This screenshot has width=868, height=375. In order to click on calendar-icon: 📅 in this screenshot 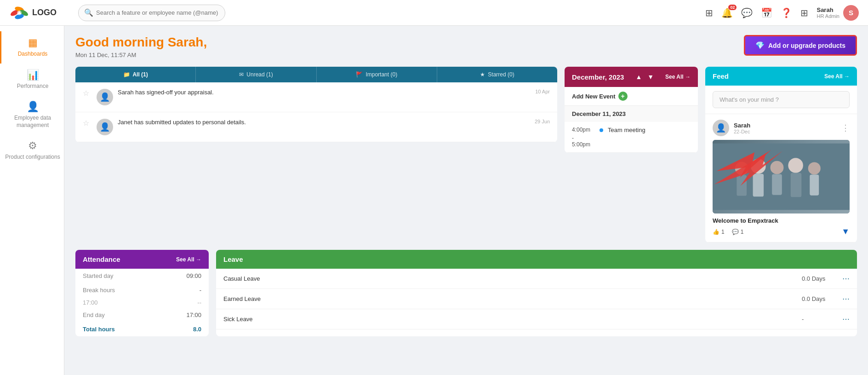, I will do `click(767, 13)`.